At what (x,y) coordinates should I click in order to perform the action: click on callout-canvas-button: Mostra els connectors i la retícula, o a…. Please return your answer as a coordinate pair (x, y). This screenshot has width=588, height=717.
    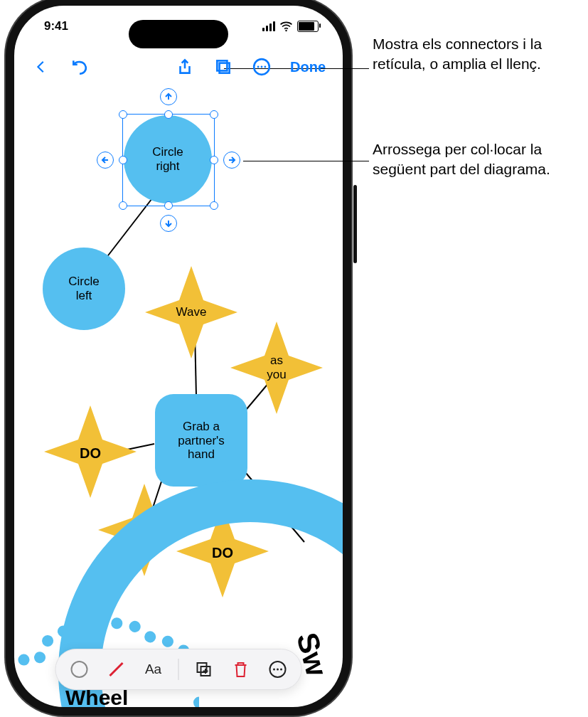
    Looking at the image, I should click on (476, 54).